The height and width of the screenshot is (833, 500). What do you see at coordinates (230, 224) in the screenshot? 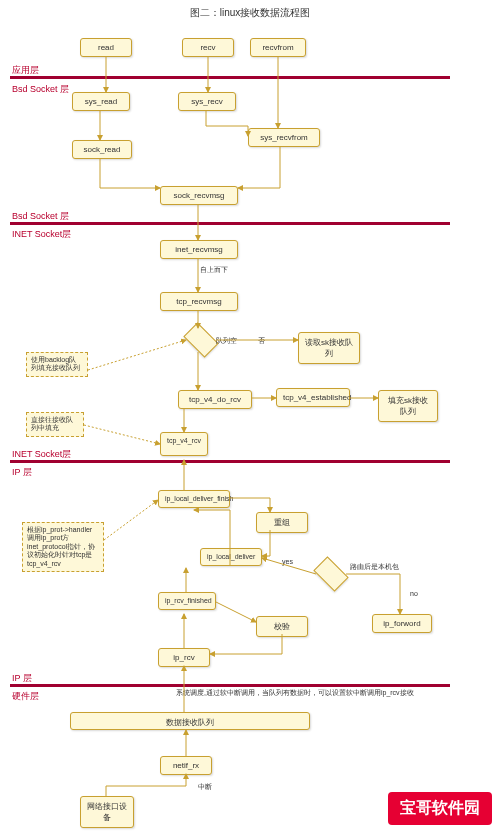
I see `layer-line-bsd` at bounding box center [230, 224].